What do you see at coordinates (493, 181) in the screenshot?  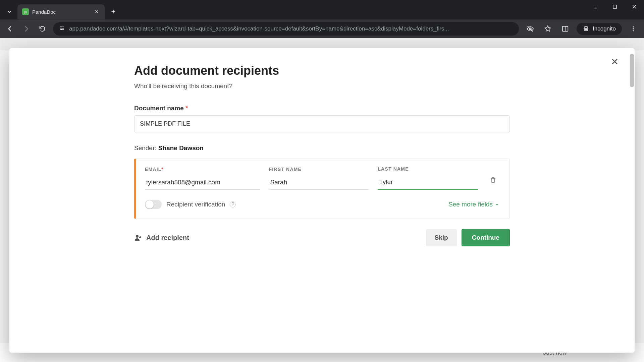 I see `delete-recipient-button` at bounding box center [493, 181].